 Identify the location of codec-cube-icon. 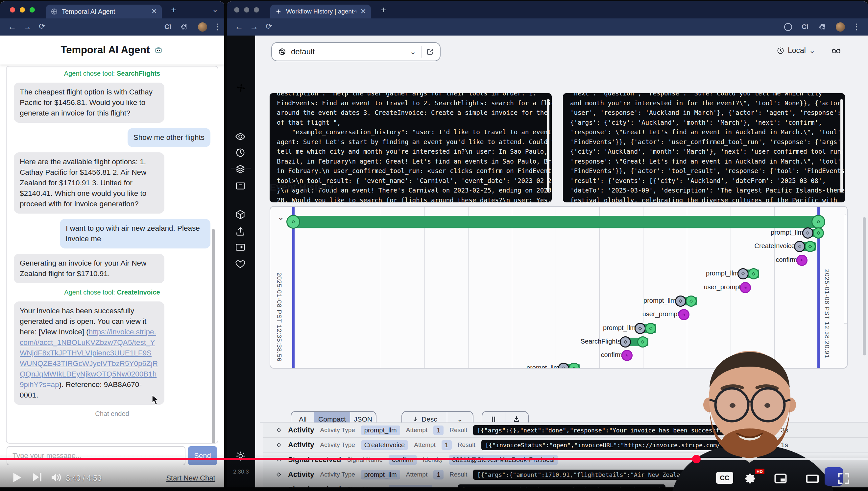
(241, 214).